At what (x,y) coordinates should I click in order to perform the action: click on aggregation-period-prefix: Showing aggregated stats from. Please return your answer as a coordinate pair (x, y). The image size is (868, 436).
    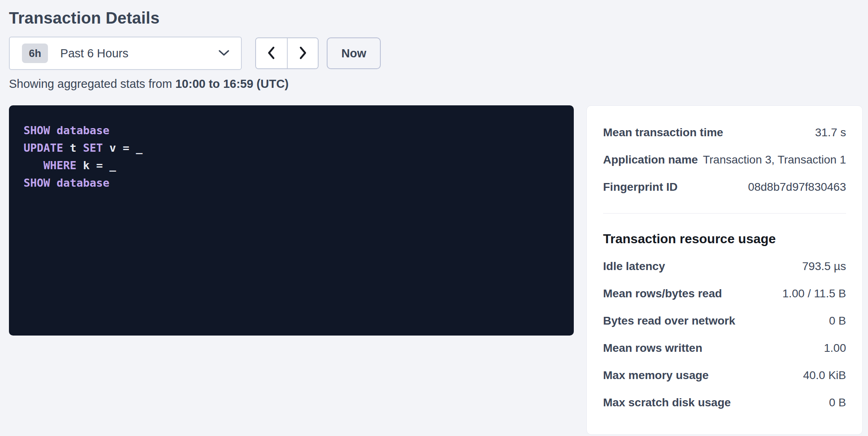
    Looking at the image, I should click on (92, 84).